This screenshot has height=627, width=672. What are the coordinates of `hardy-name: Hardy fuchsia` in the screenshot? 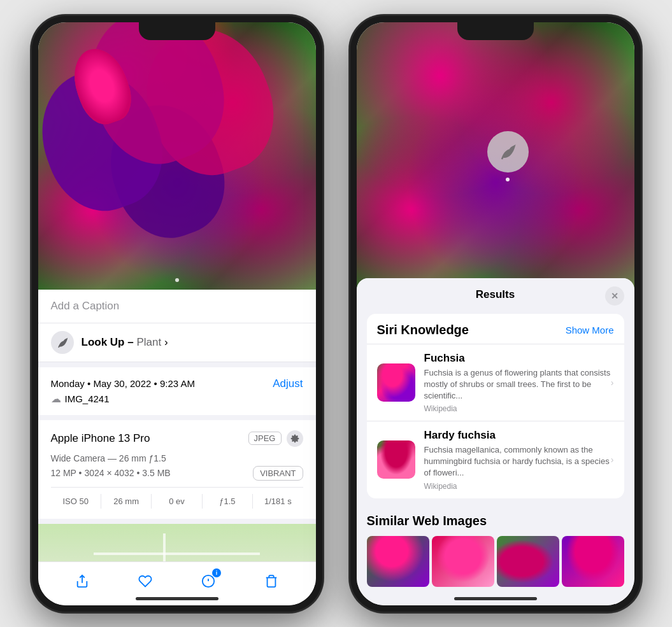 It's located at (519, 435).